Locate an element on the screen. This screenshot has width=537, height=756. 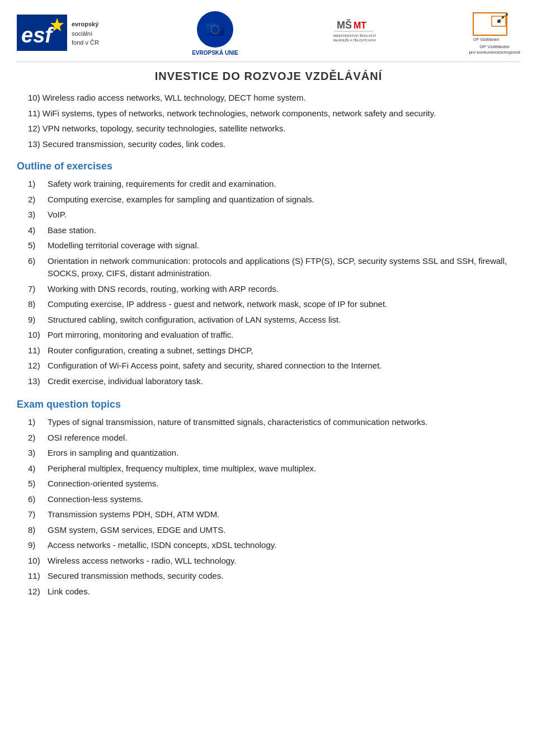
exam-list-item: 6)Connection-less systems. is located at coordinates (274, 500).